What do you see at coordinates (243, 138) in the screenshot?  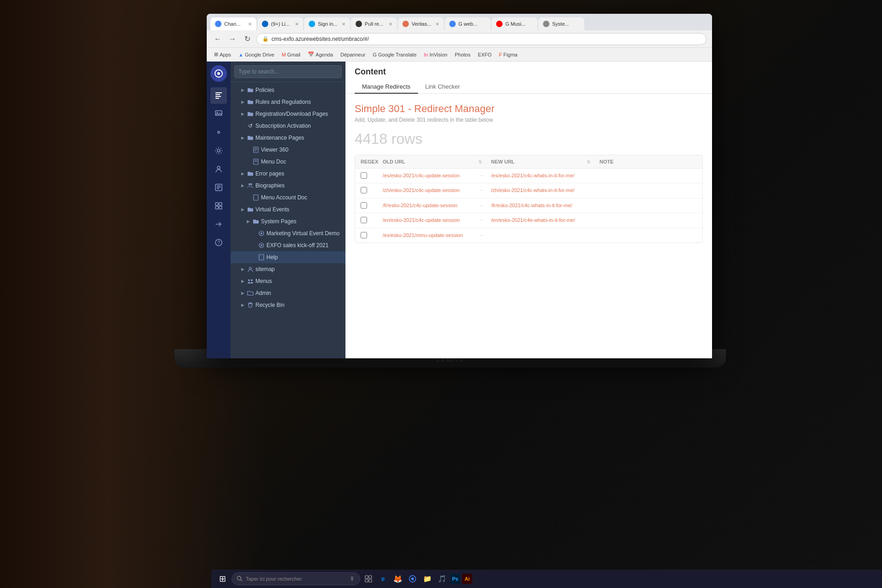 I see `expand-maintenance: ▶` at bounding box center [243, 138].